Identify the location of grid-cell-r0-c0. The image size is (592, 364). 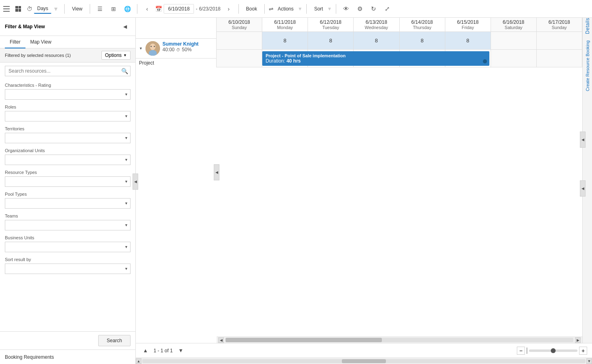
(239, 40).